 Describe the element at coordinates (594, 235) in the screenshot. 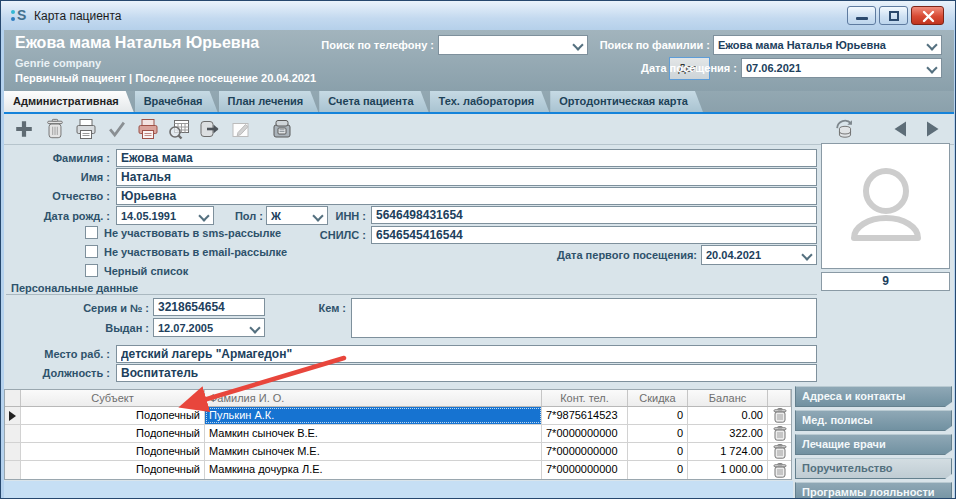

I see `snils-input` at that location.